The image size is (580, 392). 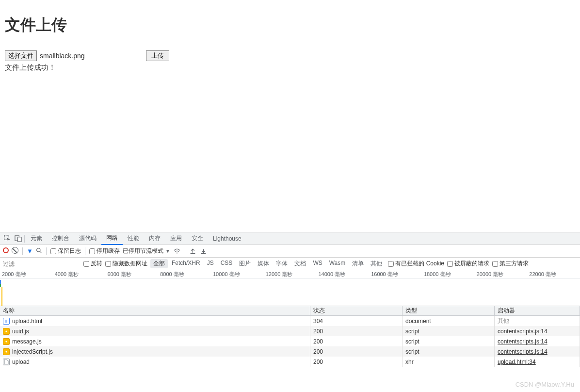 What do you see at coordinates (238, 275) in the screenshot?
I see `timeline-tick: 10000 毫秒` at bounding box center [238, 275].